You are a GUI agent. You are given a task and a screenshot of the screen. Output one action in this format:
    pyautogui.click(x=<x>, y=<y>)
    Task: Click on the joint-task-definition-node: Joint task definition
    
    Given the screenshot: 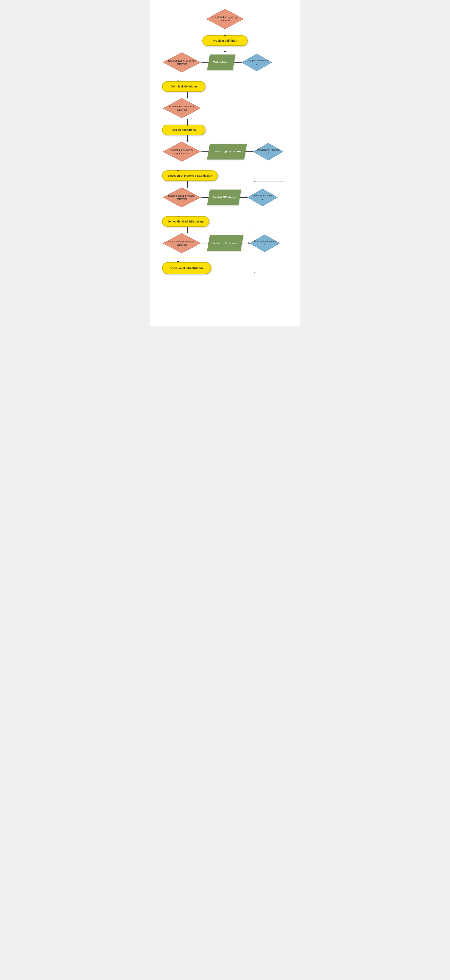 What is the action you would take?
    pyautogui.click(x=184, y=86)
    